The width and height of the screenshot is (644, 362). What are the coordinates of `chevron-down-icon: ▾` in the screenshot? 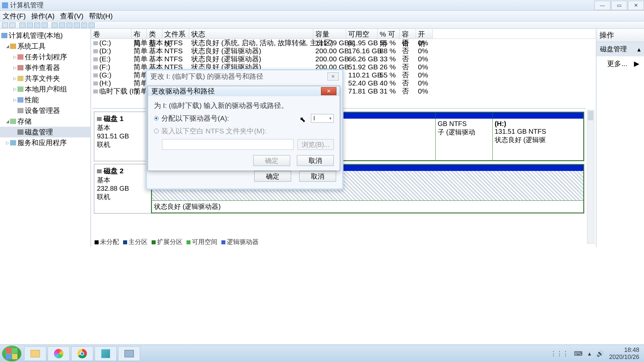 It's located at (330, 118).